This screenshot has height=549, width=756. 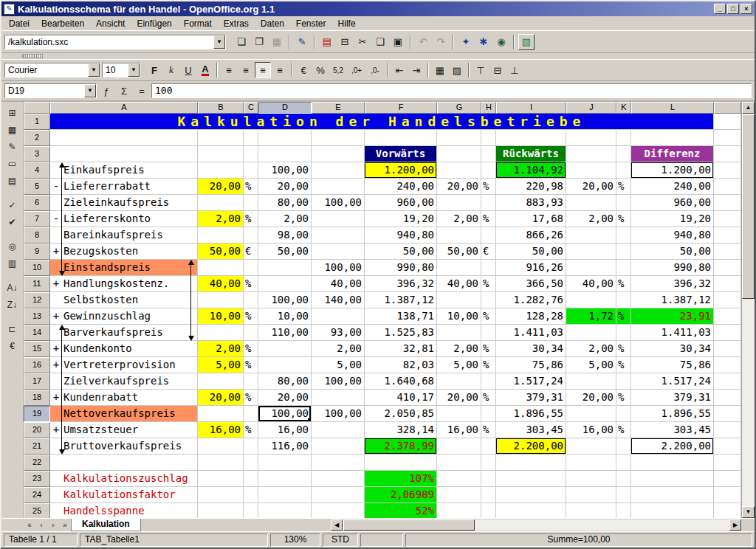 I want to click on cell-b15: 2,00, so click(x=221, y=349).